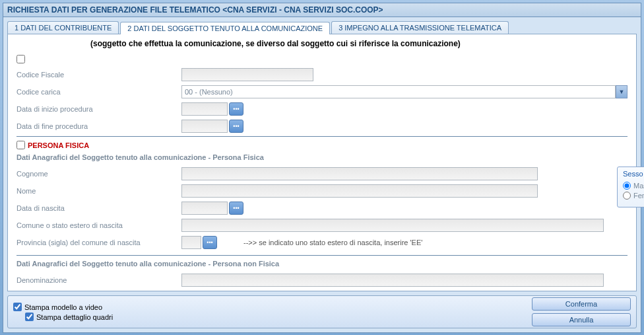  What do you see at coordinates (420, 28) in the screenshot?
I see `tab-impegno-trasmissione: 3 IMPEGNO ALLA TRASMISSIONE TELEMATICA` at bounding box center [420, 28].